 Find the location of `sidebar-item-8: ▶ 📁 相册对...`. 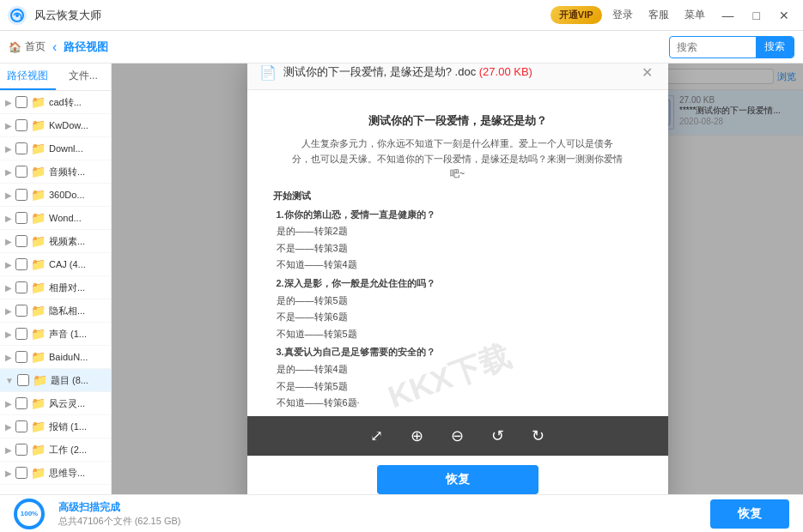

sidebar-item-8: ▶ 📁 相册对... is located at coordinates (55, 288).